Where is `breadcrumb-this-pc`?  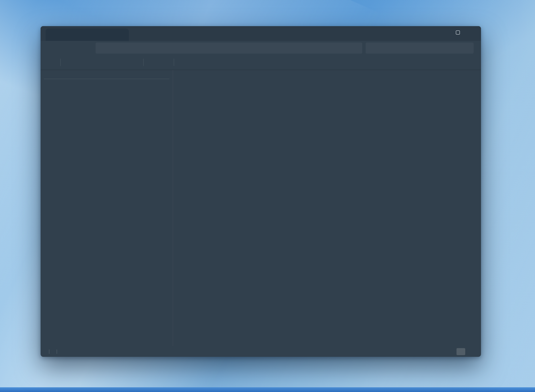
breadcrumb-this-pc is located at coordinates (107, 48).